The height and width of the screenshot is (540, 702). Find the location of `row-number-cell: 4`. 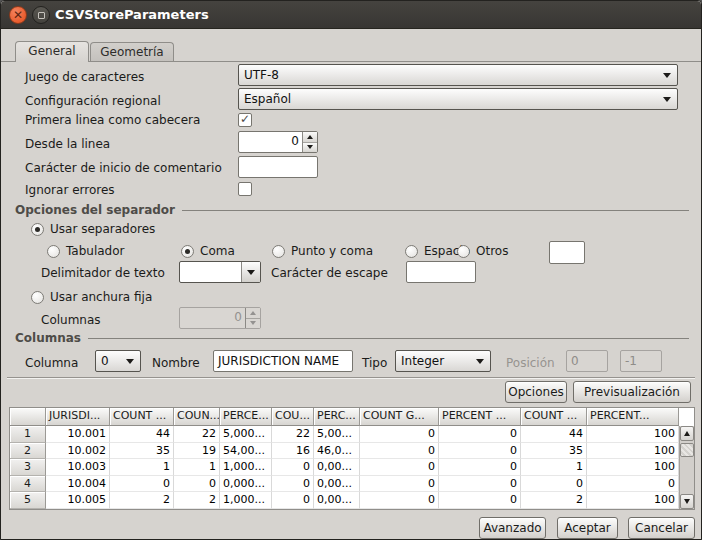

row-number-cell: 4 is located at coordinates (28, 484).